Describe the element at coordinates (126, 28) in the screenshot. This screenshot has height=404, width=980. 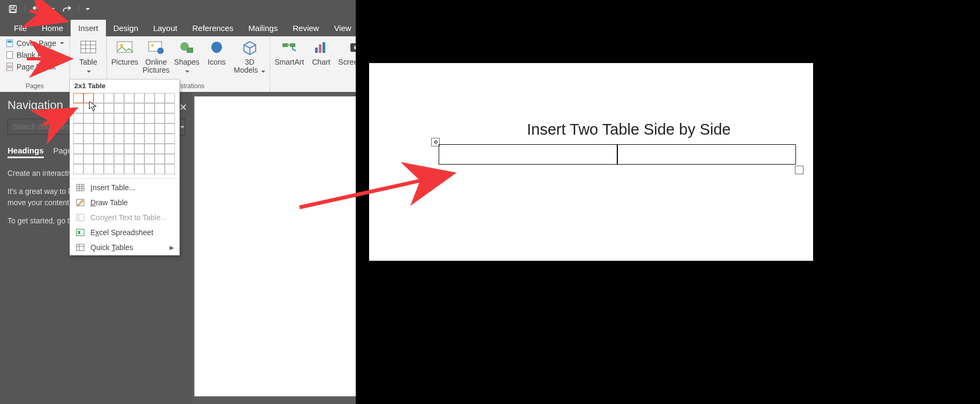
I see `tab-design: Design` at that location.